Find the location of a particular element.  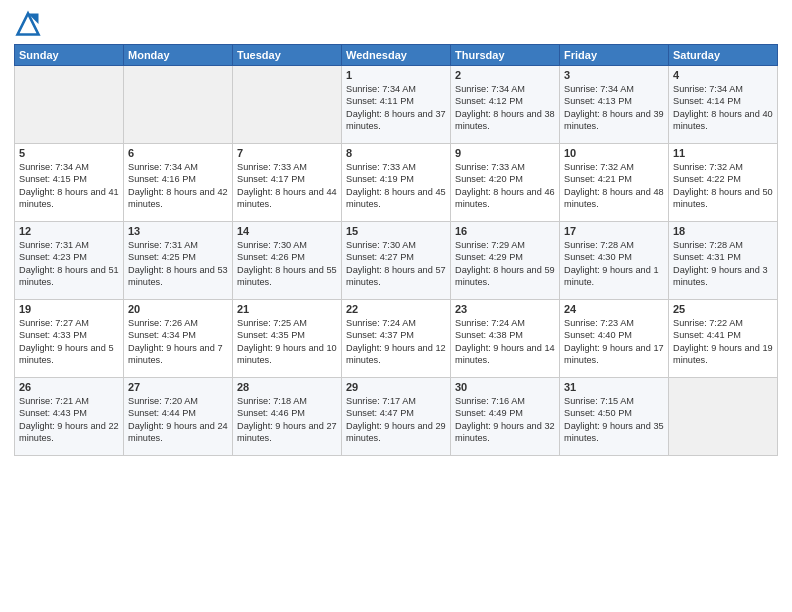

calendar-day-cell: 3Sunrise: 7:34 AM Sunset: 4:13 PM Daylig… is located at coordinates (614, 105).